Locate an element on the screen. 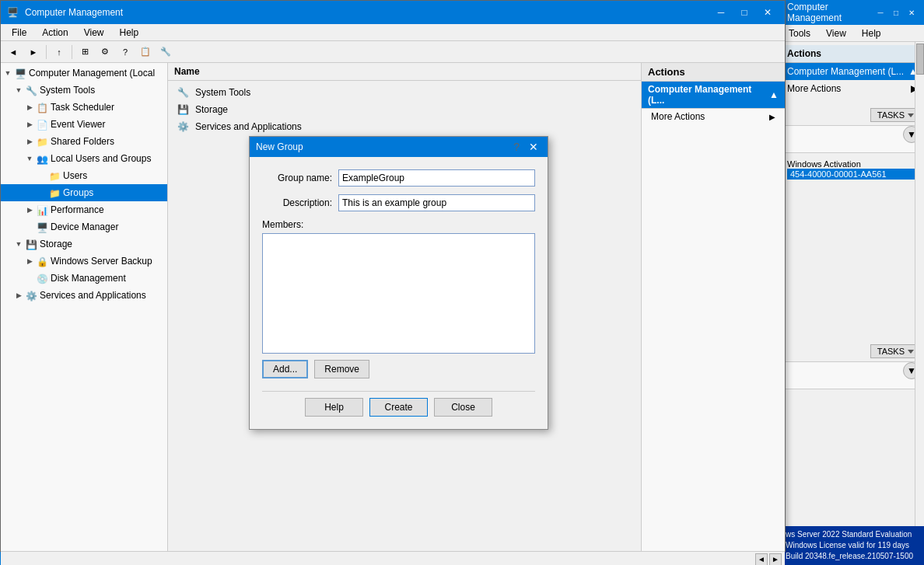 The height and width of the screenshot is (565, 924). minimize-btn: ─ is located at coordinates (721, 12).